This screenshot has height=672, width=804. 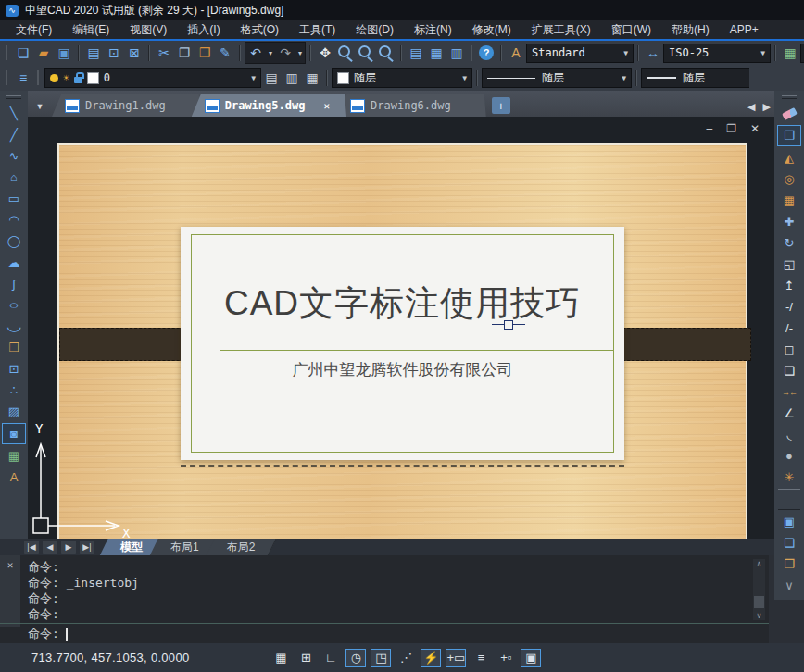 What do you see at coordinates (492, 30) in the screenshot?
I see `menu-modify: 修改(M)` at bounding box center [492, 30].